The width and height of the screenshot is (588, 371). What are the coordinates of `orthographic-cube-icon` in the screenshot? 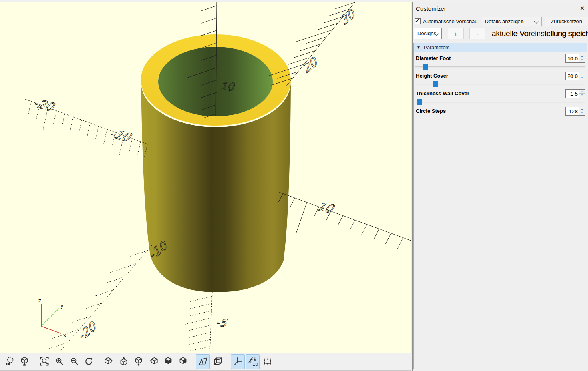 It's located at (218, 361).